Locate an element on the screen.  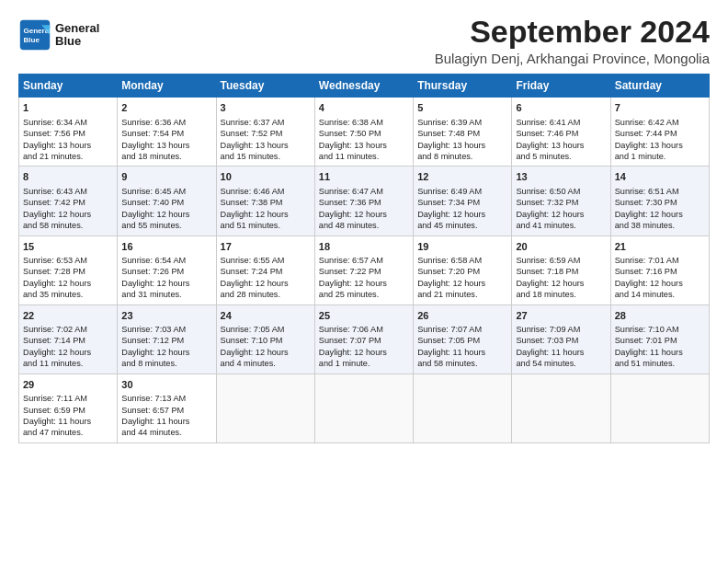
day-number: 9 is located at coordinates (166, 177).